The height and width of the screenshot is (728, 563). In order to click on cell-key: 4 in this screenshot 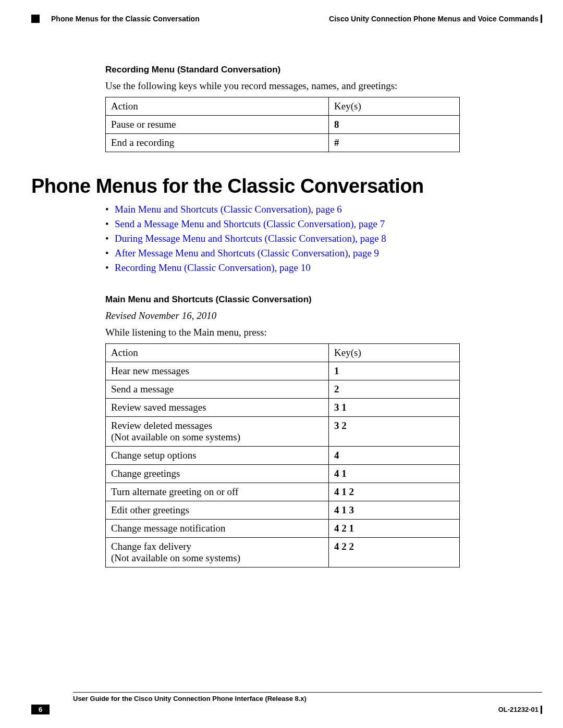, I will do `click(394, 455)`.